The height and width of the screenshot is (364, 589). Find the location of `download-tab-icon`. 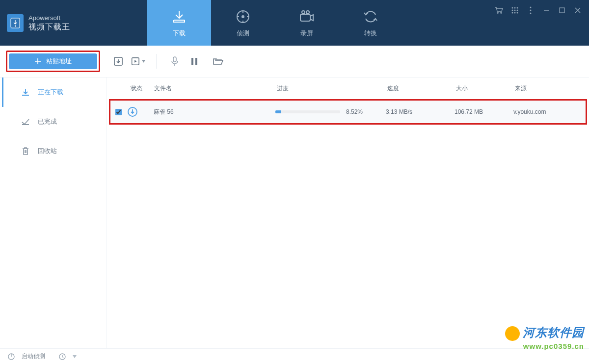

download-tab-icon is located at coordinates (179, 17).